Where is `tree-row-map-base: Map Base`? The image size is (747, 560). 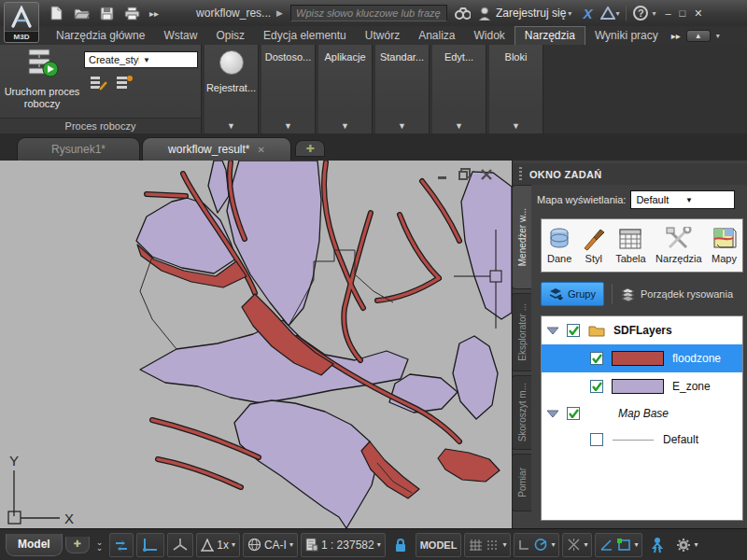
tree-row-map-base: Map Base is located at coordinates (642, 413).